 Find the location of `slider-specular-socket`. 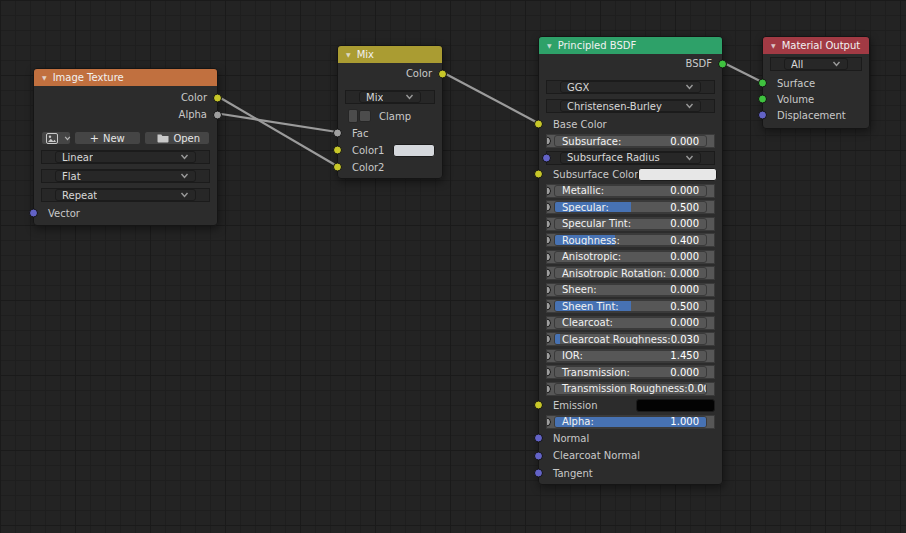

slider-specular-socket is located at coordinates (548, 208).